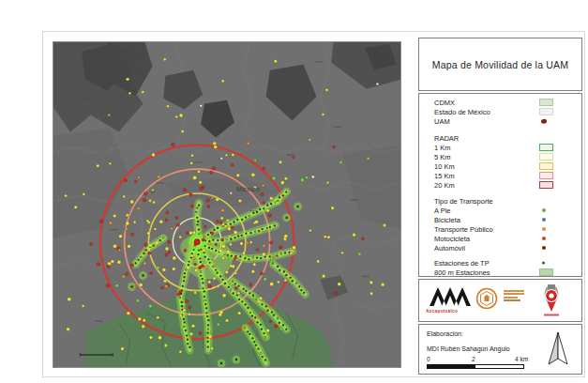  What do you see at coordinates (501, 138) in the screenshot?
I see `legend-header-radar: RADAR` at bounding box center [501, 138].